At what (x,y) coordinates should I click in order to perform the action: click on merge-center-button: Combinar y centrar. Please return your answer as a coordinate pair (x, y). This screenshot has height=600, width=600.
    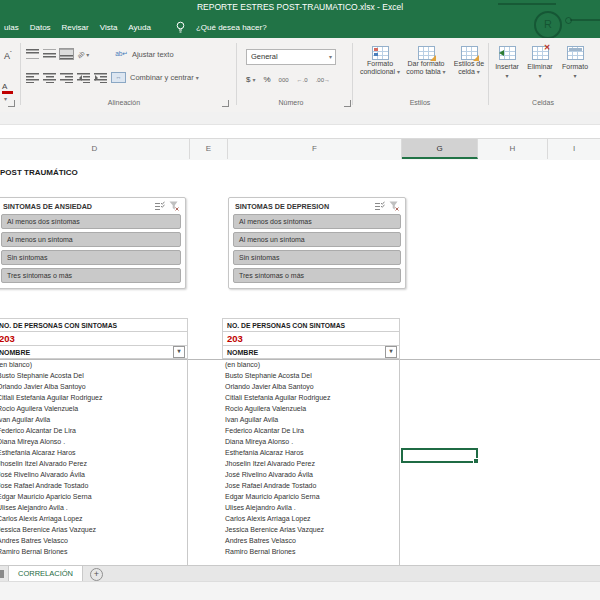
    Looking at the image, I should click on (164, 78).